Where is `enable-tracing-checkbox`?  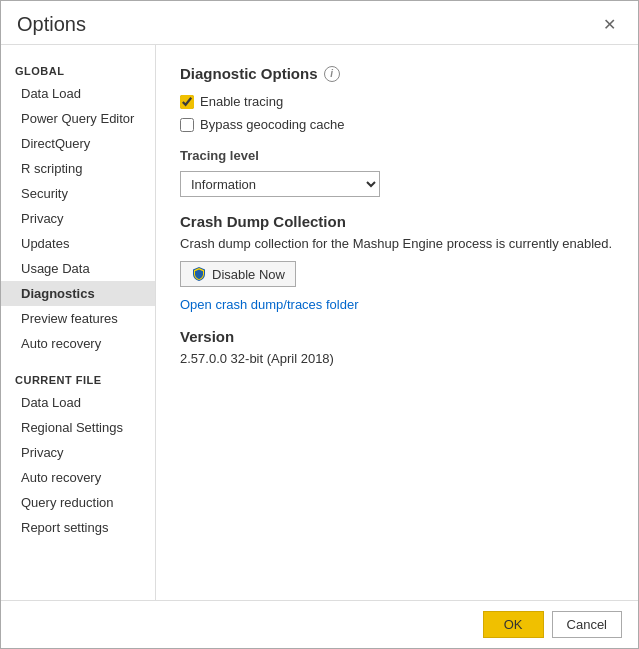 enable-tracing-checkbox is located at coordinates (187, 102).